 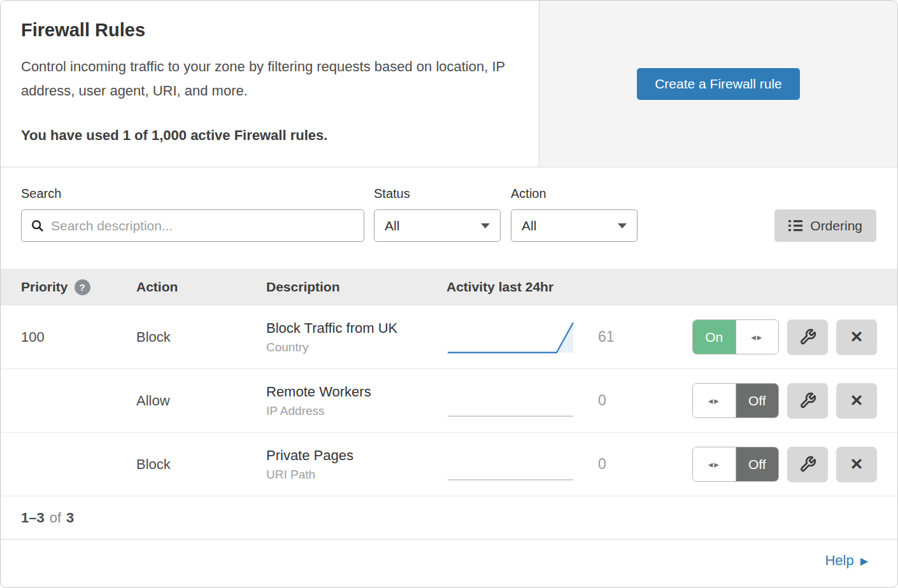 What do you see at coordinates (449, 401) in the screenshot?
I see `table-row: Allow Remote Workers IP Address 0 Off ◂▸…` at bounding box center [449, 401].